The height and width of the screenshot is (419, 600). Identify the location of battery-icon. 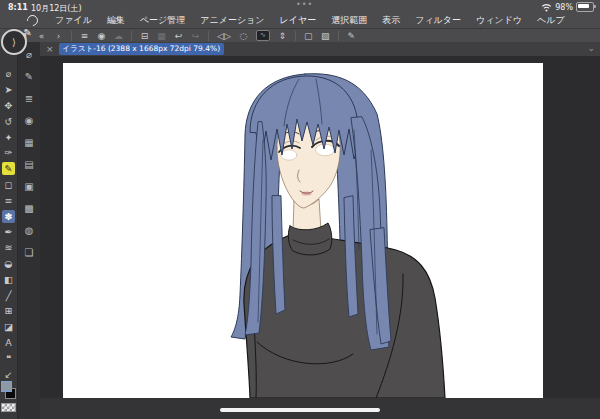
(585, 7).